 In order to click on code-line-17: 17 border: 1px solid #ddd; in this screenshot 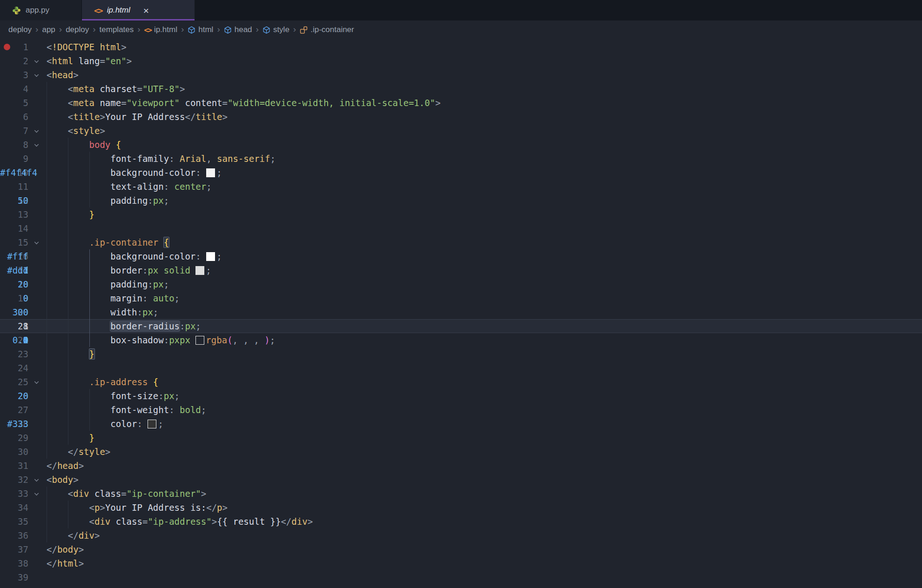, I will do `click(461, 270)`.